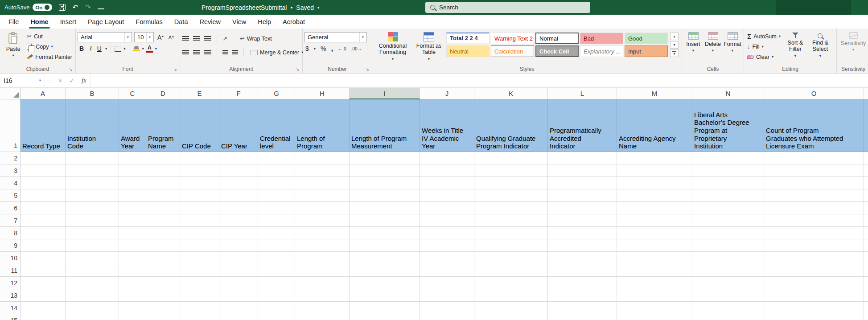  I want to click on cell-J4, so click(447, 183).